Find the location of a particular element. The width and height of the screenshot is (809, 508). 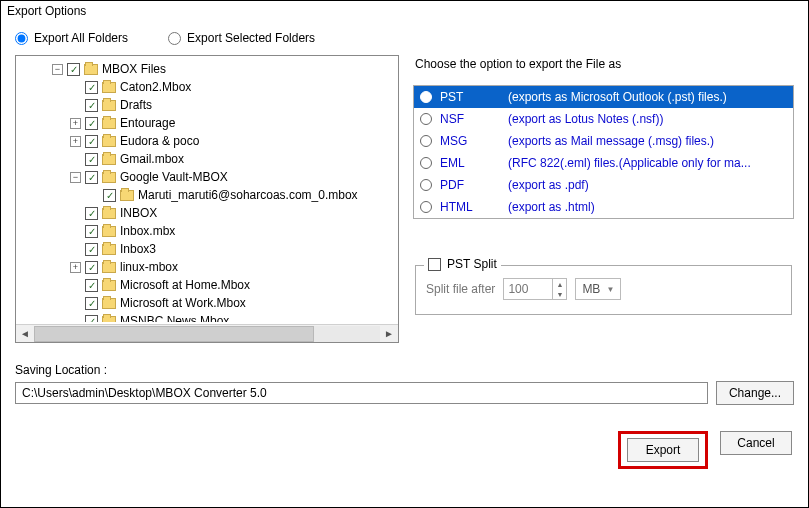

tree-item-label: Inbox3 is located at coordinates (138, 249).